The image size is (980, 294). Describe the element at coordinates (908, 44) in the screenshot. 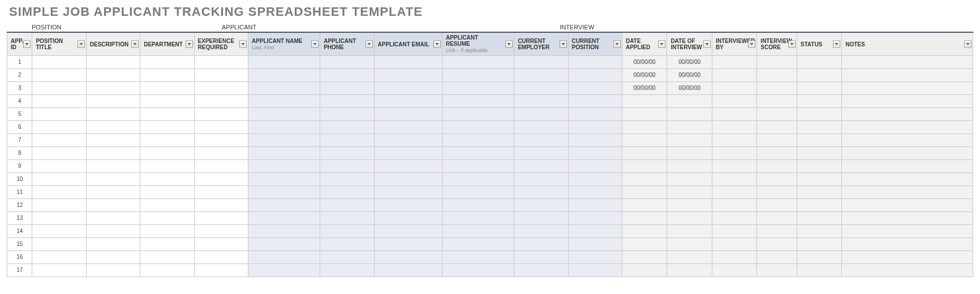

I see `col-header-notes: NOTES` at that location.